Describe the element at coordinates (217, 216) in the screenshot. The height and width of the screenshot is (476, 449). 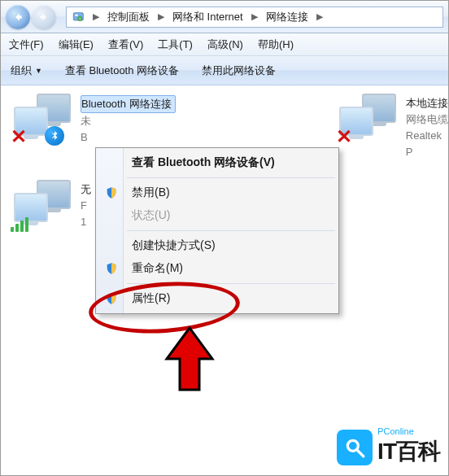
I see `ctx-status: 状态(U)` at that location.